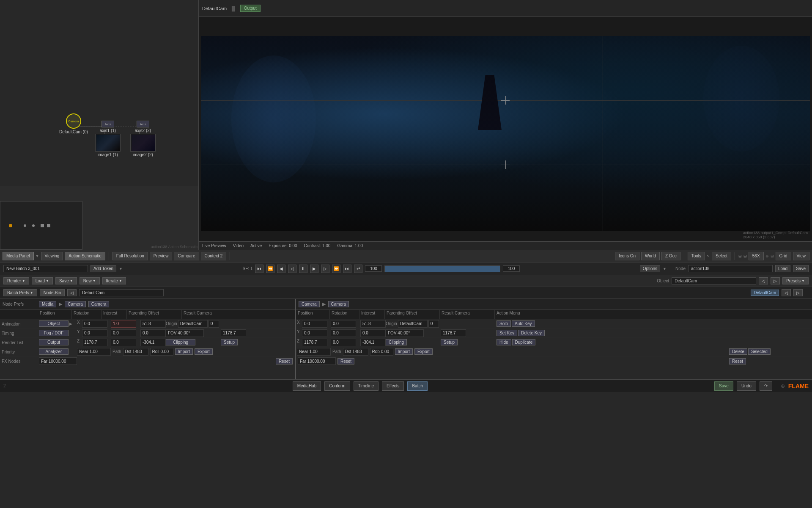  What do you see at coordinates (281, 269) in the screenshot?
I see `play-back-btn: ◀` at bounding box center [281, 269].